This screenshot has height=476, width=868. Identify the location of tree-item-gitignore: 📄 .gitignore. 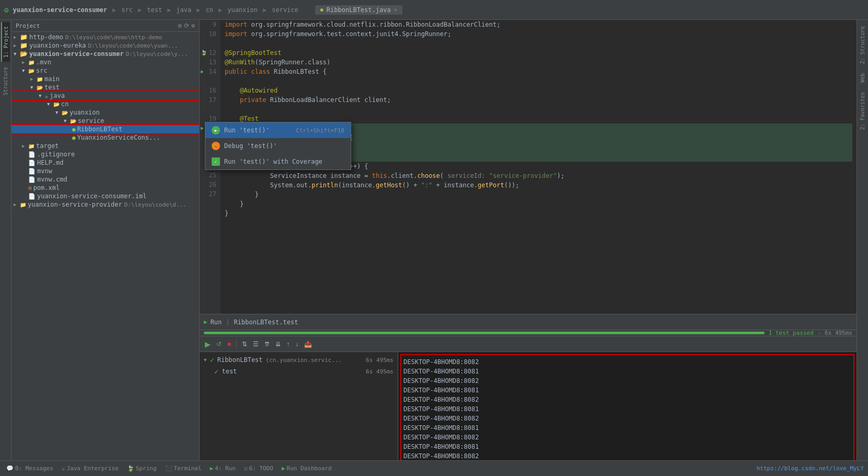
(106, 154).